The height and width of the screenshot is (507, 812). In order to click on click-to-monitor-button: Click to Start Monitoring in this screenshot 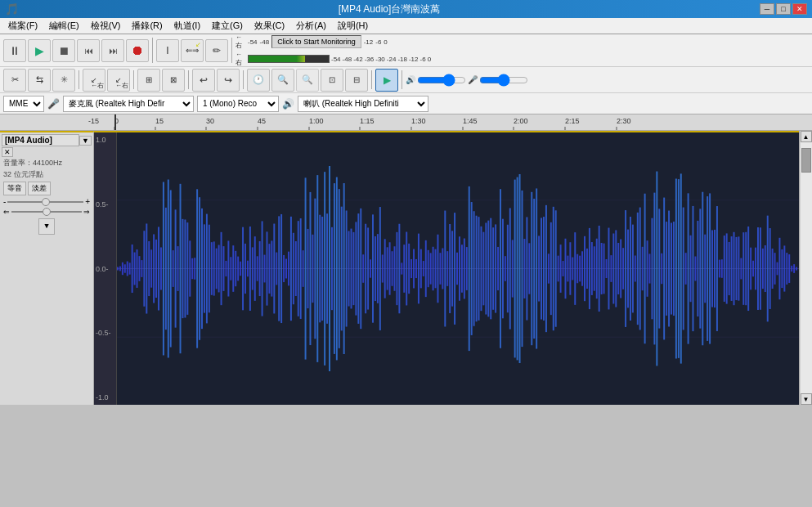, I will do `click(316, 42)`.